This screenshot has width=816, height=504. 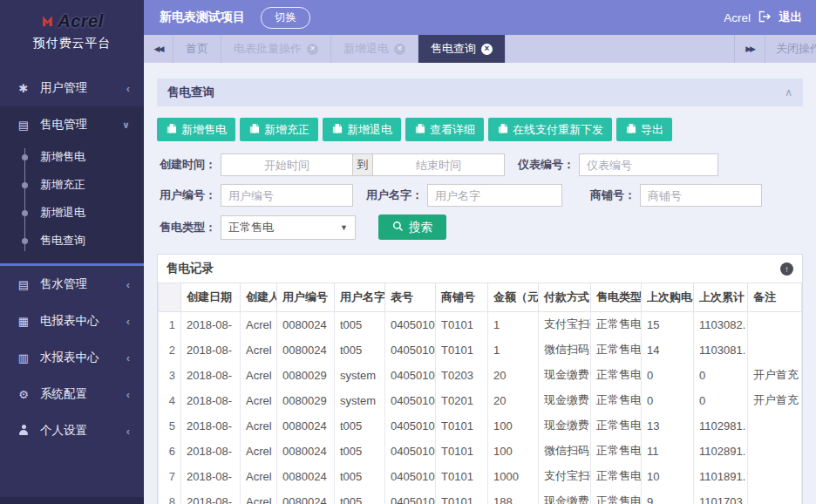 I want to click on table-row: 62018-08-Acrel0080024t00504050101T010110…, so click(x=480, y=452).